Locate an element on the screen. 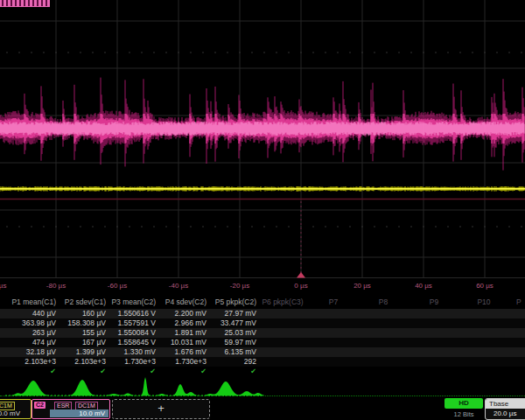 The width and height of the screenshot is (525, 420). measure-value: 1.557591 V is located at coordinates (131, 324).